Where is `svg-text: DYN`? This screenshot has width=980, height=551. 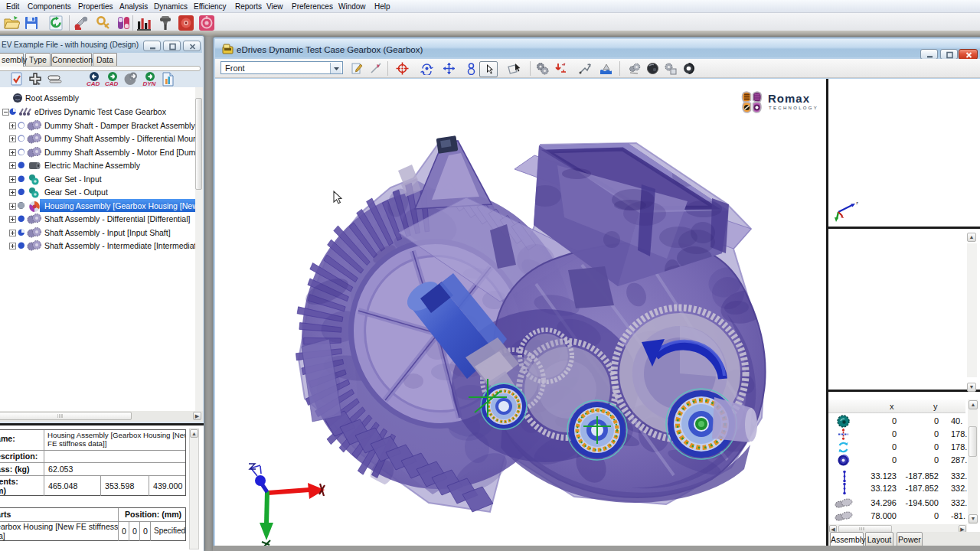 svg-text: DYN is located at coordinates (150, 84).